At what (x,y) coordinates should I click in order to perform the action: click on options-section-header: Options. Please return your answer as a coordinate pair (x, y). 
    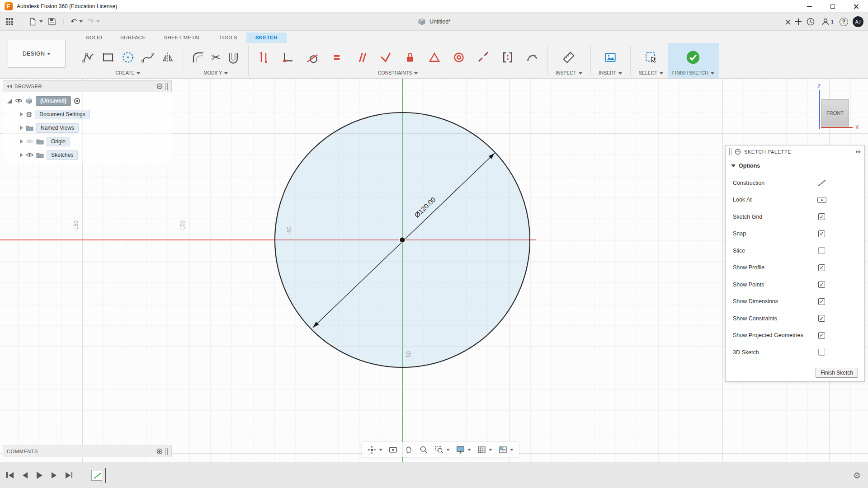
    Looking at the image, I should click on (795, 165).